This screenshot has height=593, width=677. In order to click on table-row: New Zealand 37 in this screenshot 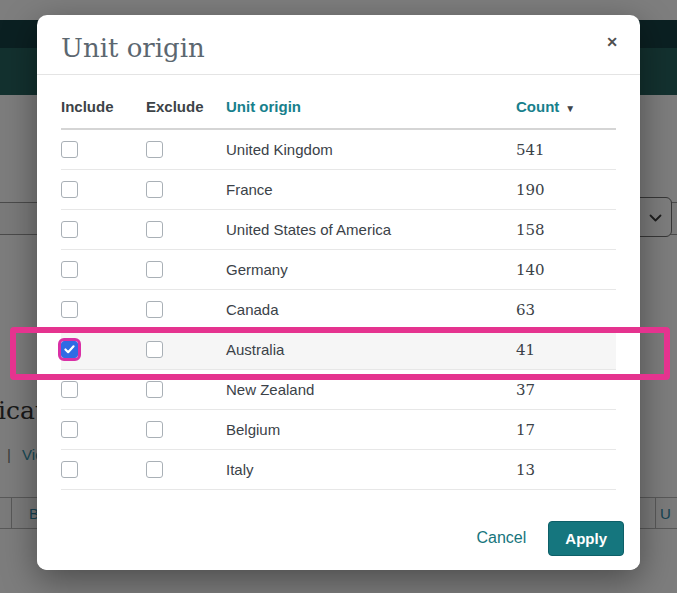, I will do `click(338, 390)`.